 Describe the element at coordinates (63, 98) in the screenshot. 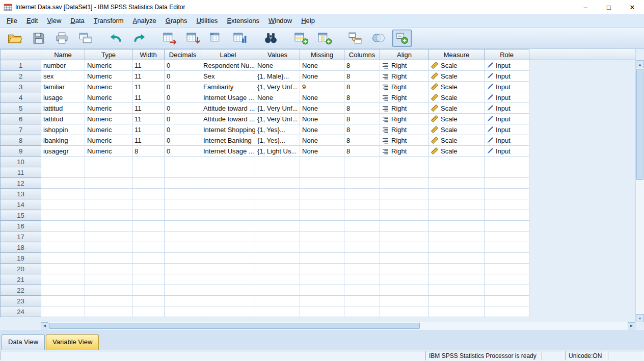

I see `cell-name: iusage` at that location.